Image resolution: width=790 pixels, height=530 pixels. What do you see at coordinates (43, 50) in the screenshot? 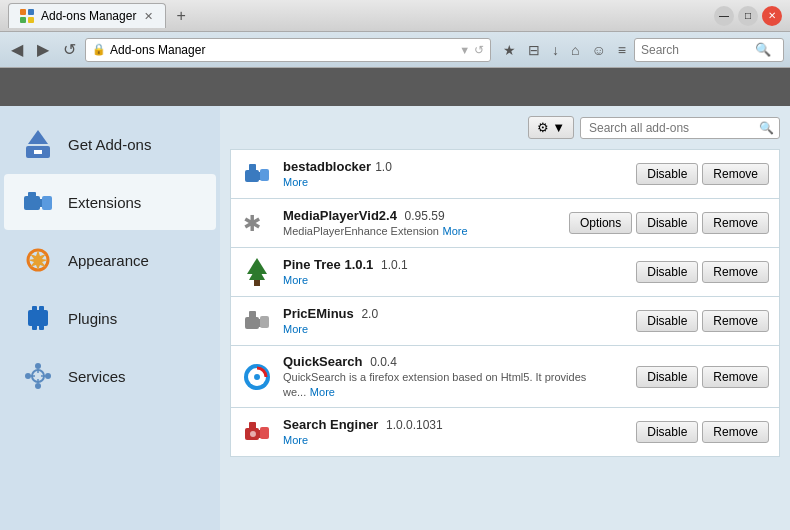
I see `forward-button: ▶` at bounding box center [43, 50].